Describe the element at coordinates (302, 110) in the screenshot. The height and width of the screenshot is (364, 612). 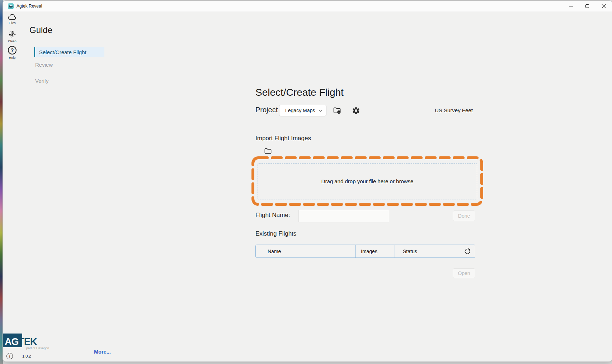
I see `project-dropdown-value: Legacy Maps` at that location.